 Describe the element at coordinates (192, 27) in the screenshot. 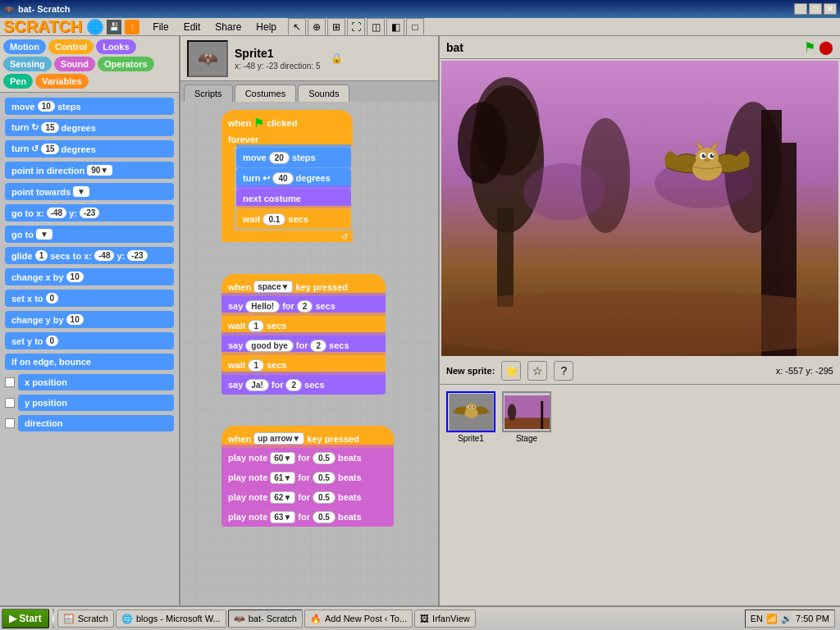

I see `menu-edit: Edit` at that location.